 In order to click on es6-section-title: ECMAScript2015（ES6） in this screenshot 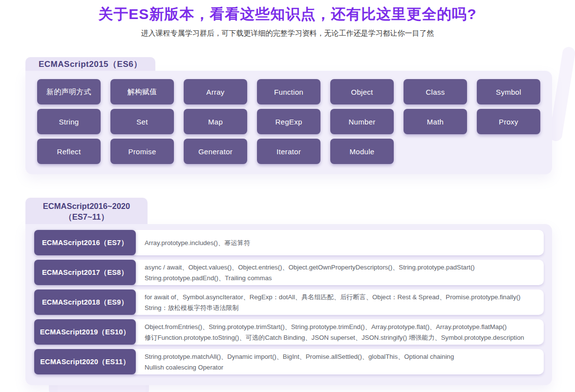, I will do `click(90, 64)`.